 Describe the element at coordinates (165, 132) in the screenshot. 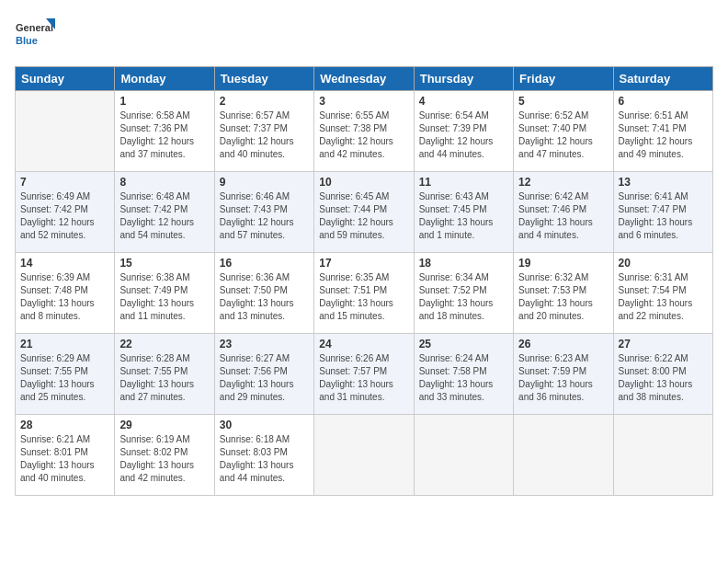

I see `calendar-cell: 1Sunrise: 6:58 AMSunset: 7:36 PMDaylight…` at that location.